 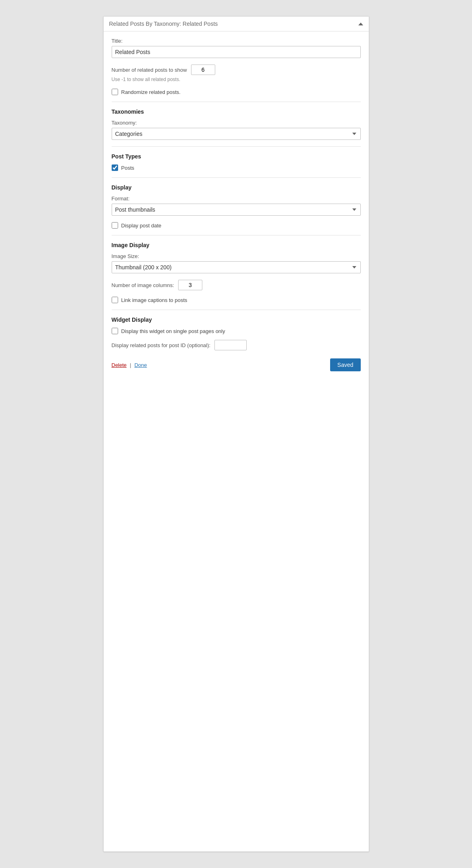 What do you see at coordinates (129, 365) in the screenshot?
I see `footer-links: Delete | Done` at bounding box center [129, 365].